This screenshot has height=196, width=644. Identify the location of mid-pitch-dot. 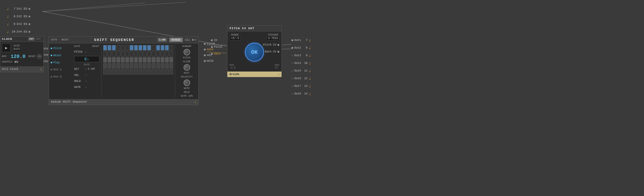
(205, 44).